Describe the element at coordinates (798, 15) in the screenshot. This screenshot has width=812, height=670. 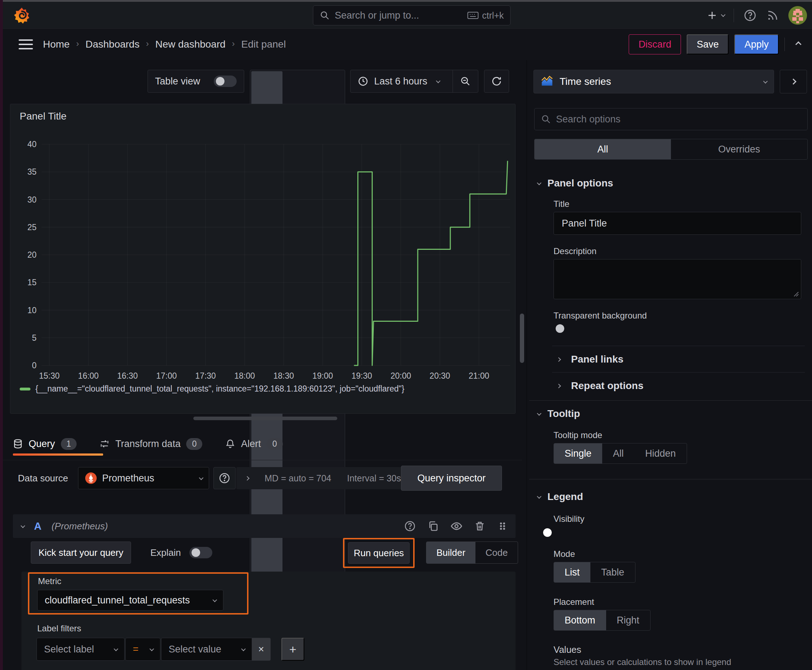
I see `user-avatar` at that location.